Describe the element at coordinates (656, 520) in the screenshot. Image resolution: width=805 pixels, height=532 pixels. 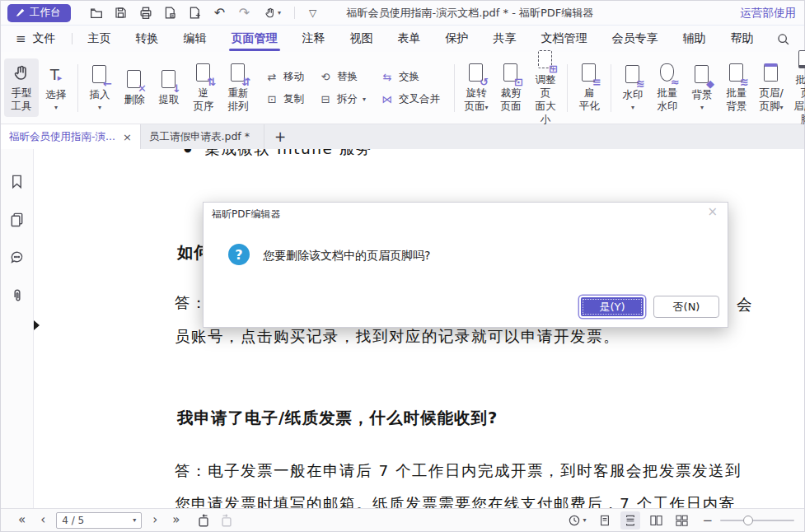
I see `facing-view-button` at that location.